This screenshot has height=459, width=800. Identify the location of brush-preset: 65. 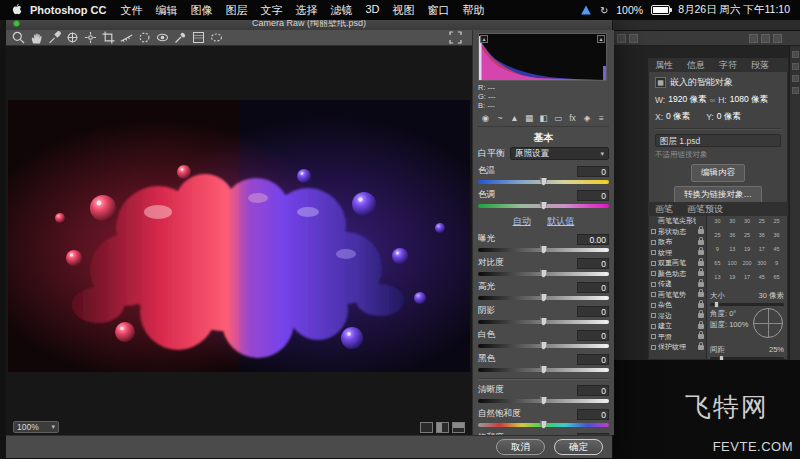
(776, 281).